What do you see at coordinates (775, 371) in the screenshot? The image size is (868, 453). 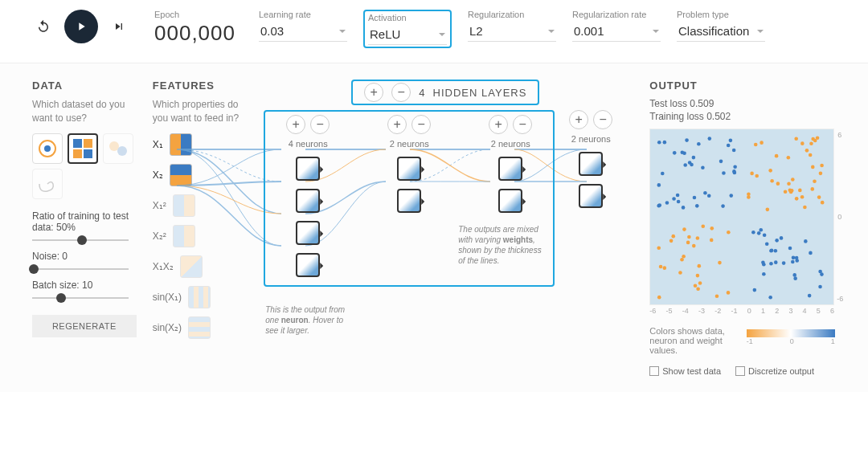 I see `discretize-checkbox: Discretize output` at bounding box center [775, 371].